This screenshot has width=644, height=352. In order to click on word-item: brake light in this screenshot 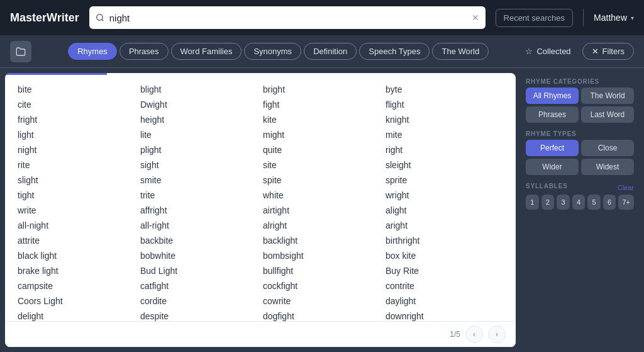, I will do `click(77, 271)`.